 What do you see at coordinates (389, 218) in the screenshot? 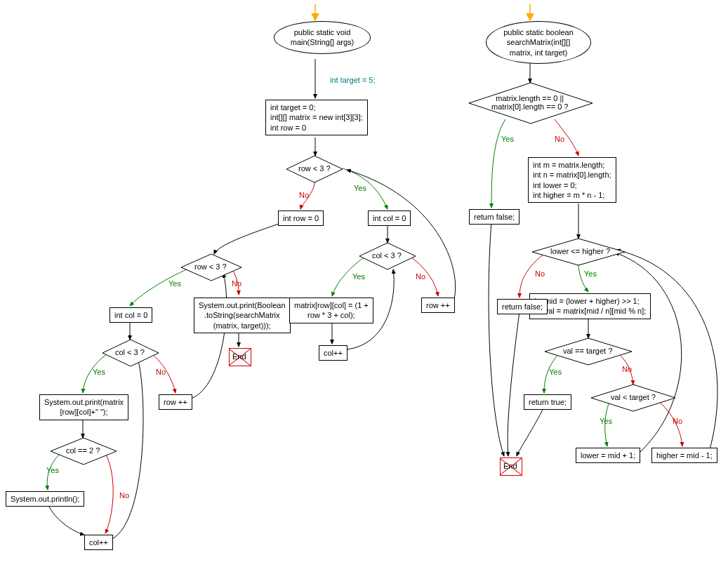
I see `int-col-0-a: int col = 0` at bounding box center [389, 218].